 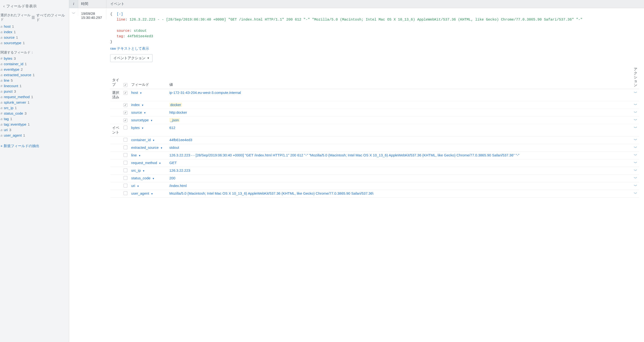 What do you see at coordinates (180, 170) in the screenshot?
I see `field-value: 126.3.22.223` at bounding box center [180, 170].